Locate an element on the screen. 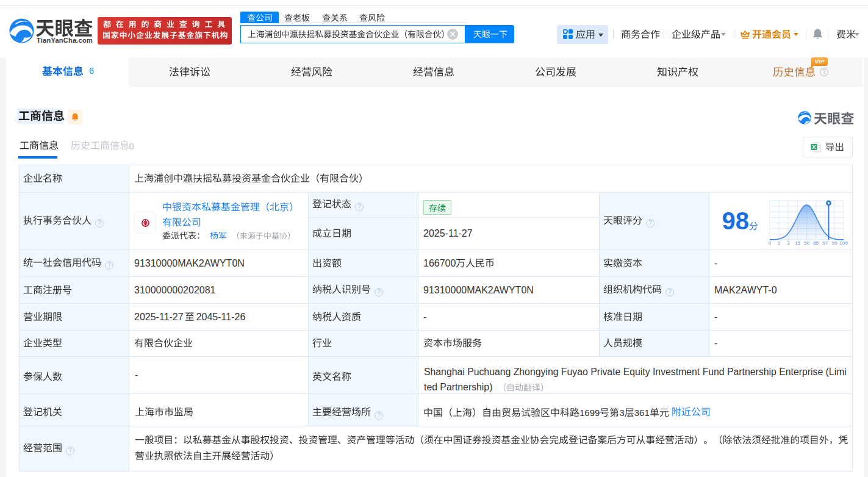 The width and height of the screenshot is (868, 477). svg-text: 100 is located at coordinates (844, 243).